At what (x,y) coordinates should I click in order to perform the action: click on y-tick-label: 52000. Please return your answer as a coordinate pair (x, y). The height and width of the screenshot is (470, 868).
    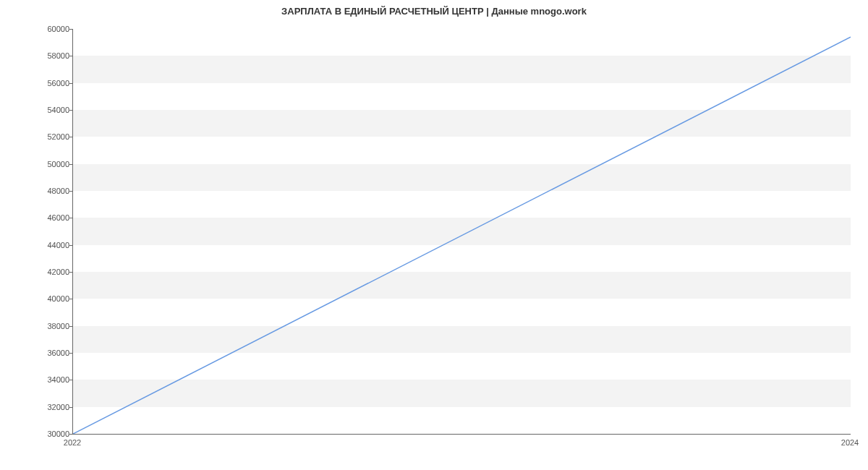
    Looking at the image, I should click on (48, 137).